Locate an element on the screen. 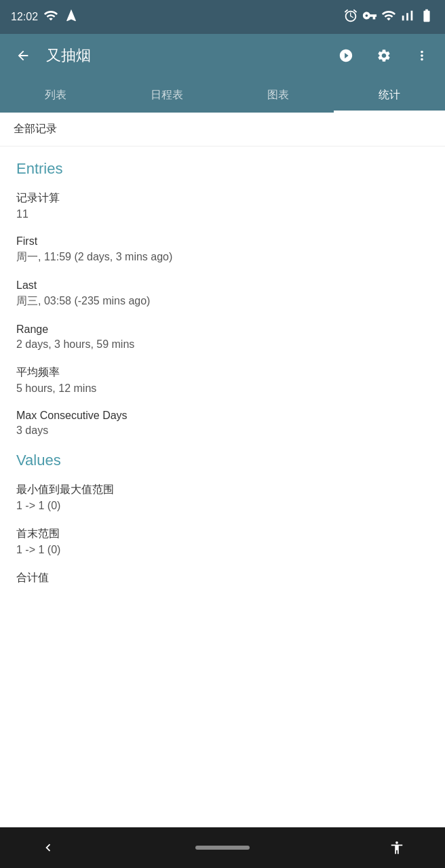 The height and width of the screenshot is (868, 445). key-icon is located at coordinates (370, 17).